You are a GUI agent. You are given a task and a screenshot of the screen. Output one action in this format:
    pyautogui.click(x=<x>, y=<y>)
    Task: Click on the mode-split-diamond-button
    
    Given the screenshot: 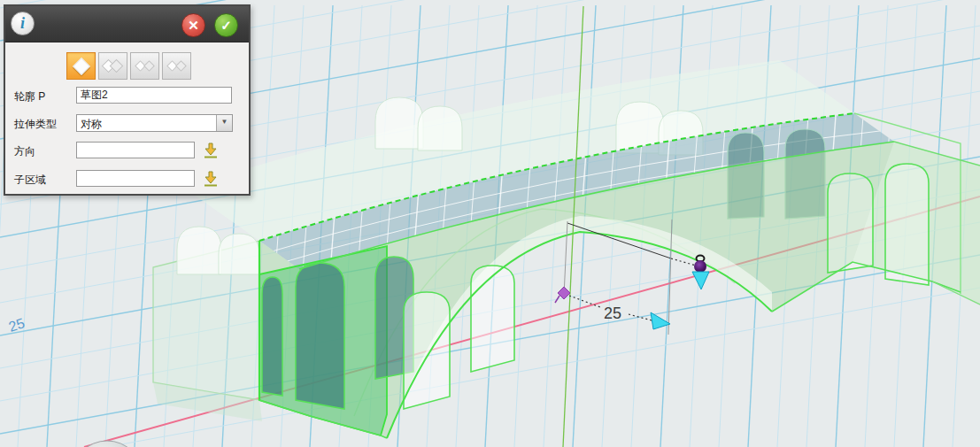 What is the action you would take?
    pyautogui.click(x=177, y=66)
    